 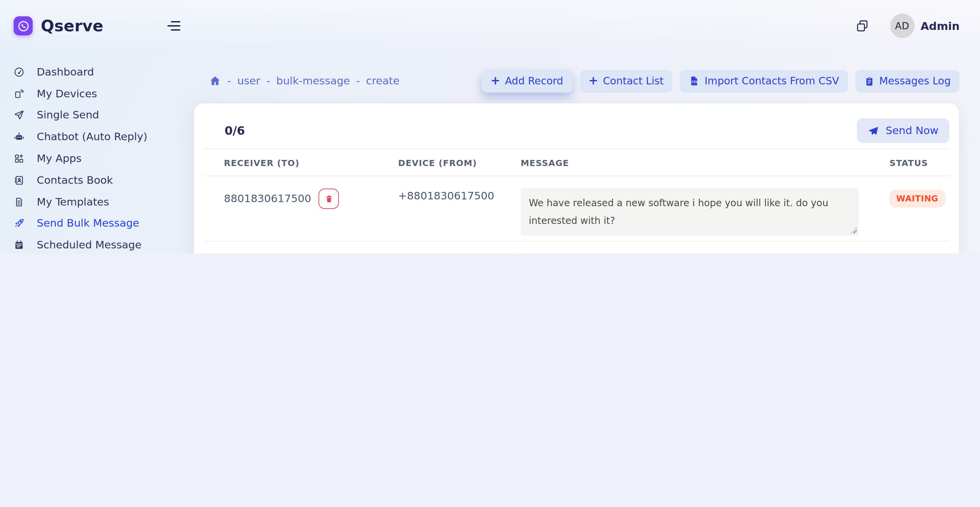 What do you see at coordinates (902, 26) in the screenshot?
I see `avatar: AD` at bounding box center [902, 26].